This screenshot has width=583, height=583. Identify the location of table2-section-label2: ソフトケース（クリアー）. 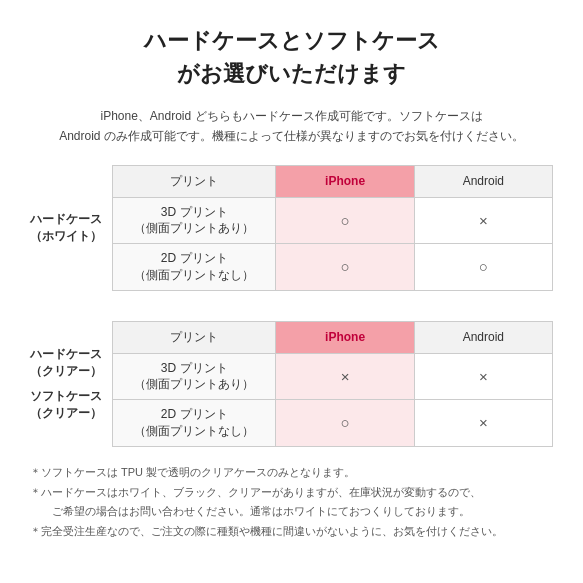
(71, 405).